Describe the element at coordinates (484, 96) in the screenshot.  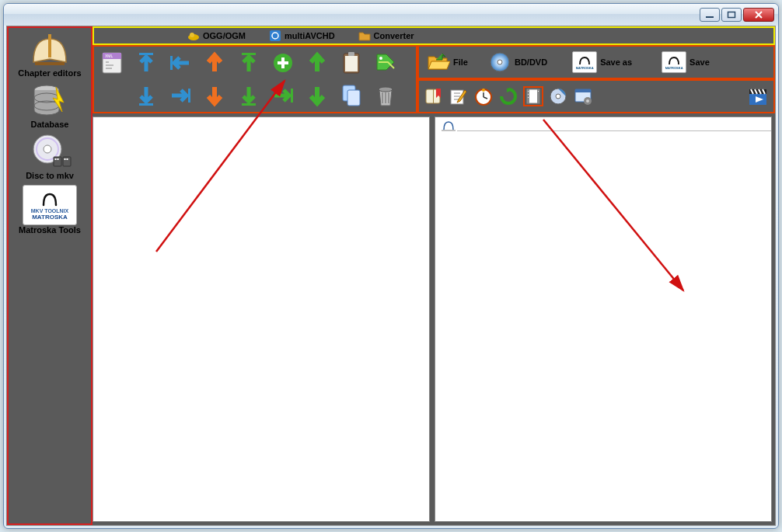
I see `clock-icon` at that location.